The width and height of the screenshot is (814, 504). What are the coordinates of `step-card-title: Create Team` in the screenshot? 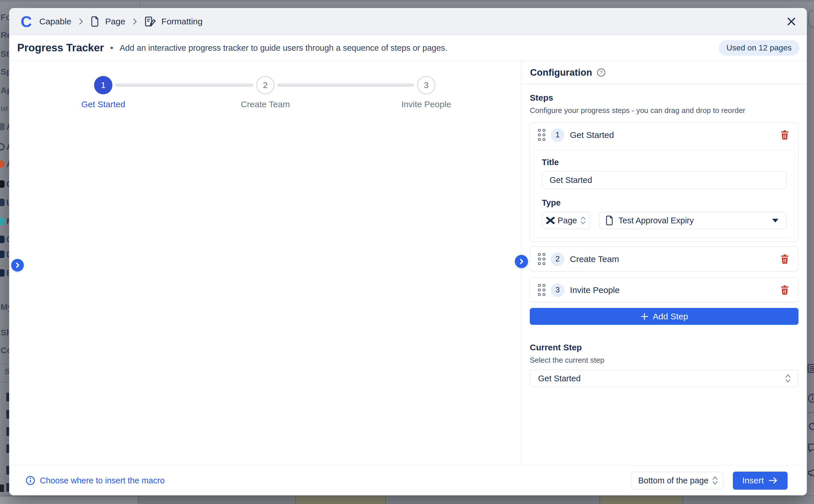 It's located at (594, 259).